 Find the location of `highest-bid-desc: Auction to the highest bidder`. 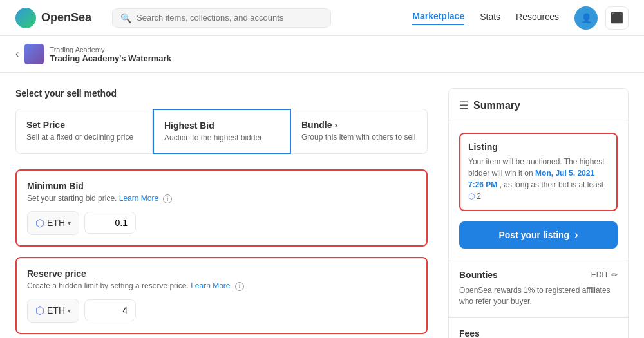

highest-bid-desc: Auction to the highest bidder is located at coordinates (222, 138).